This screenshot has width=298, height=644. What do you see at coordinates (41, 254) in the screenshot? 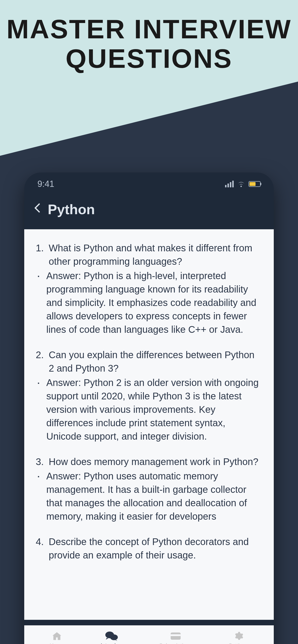
I see `question-number: 1.` at bounding box center [41, 254].